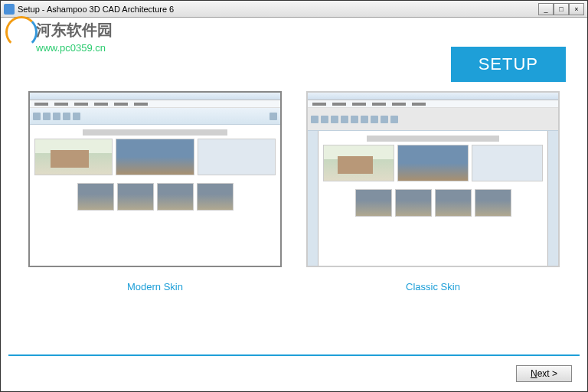 Image resolution: width=588 pixels, height=392 pixels. Describe the element at coordinates (155, 286) in the screenshot. I see `skin-caption-modern: Modern Skin` at that location.